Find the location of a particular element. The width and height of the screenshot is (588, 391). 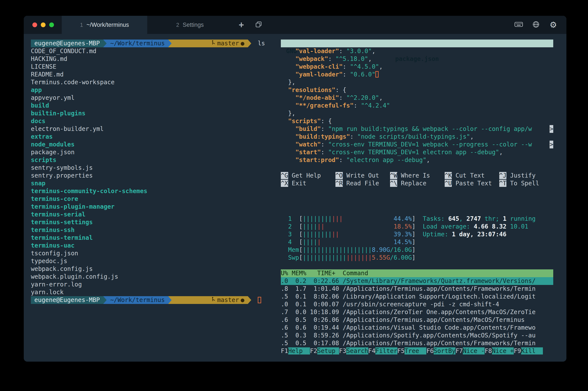

on-screen-keyboard-button is located at coordinates (519, 25).